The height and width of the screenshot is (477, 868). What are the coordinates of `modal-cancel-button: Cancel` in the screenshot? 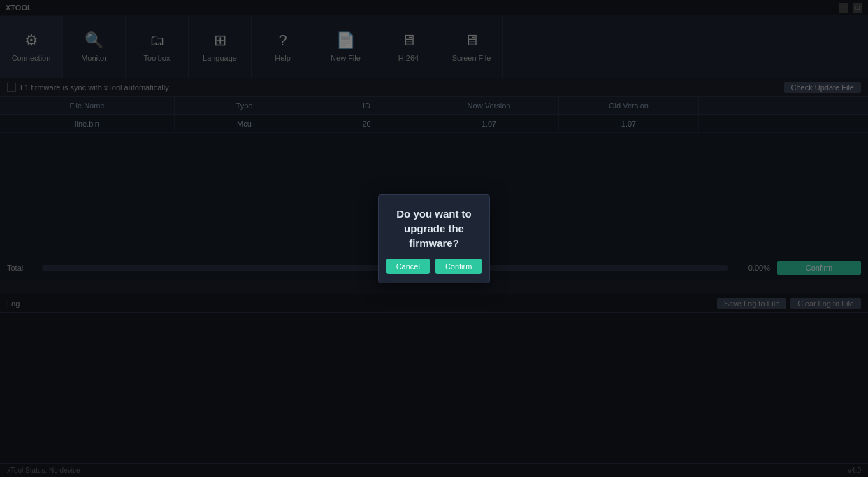 It's located at (408, 266).